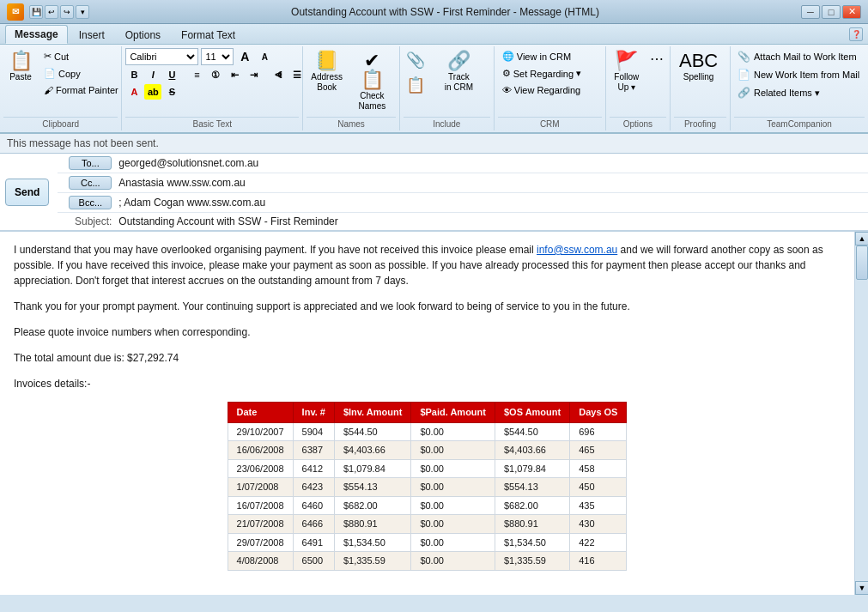 This screenshot has width=868, height=612. I want to click on increase-indent-button: ⇥, so click(253, 75).